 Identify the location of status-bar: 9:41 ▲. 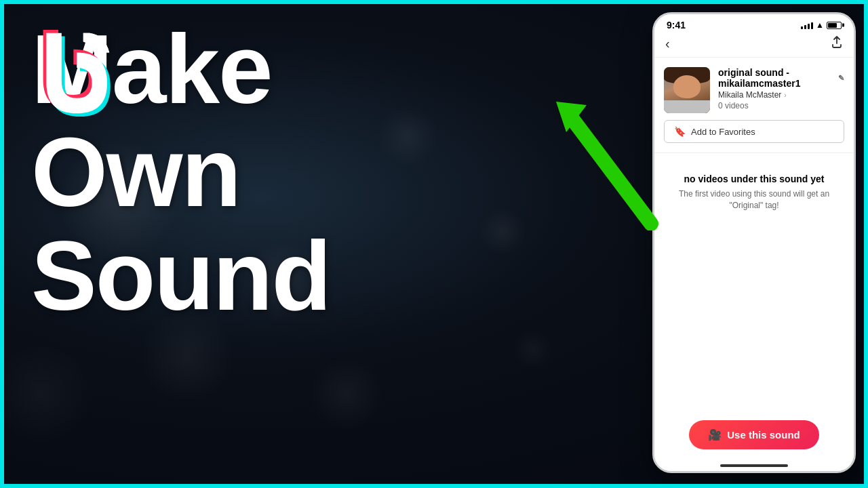
(754, 24).